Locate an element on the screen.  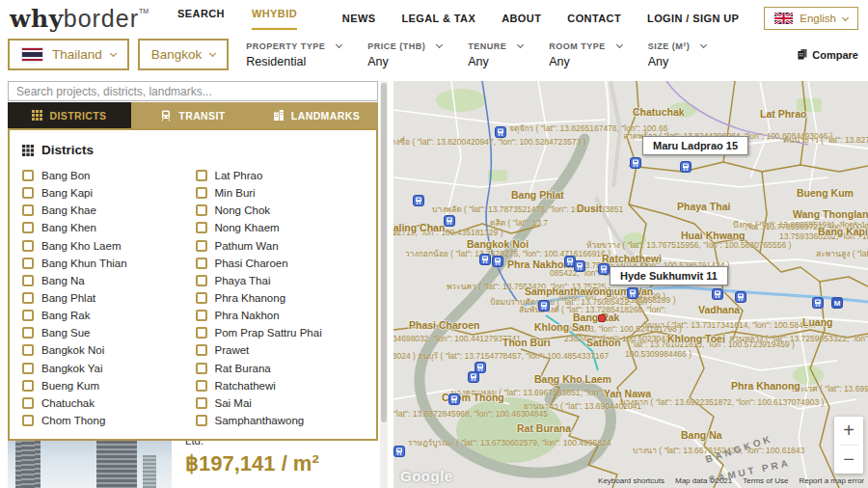
district-checkbox-item: Bang Rak is located at coordinates (109, 315).